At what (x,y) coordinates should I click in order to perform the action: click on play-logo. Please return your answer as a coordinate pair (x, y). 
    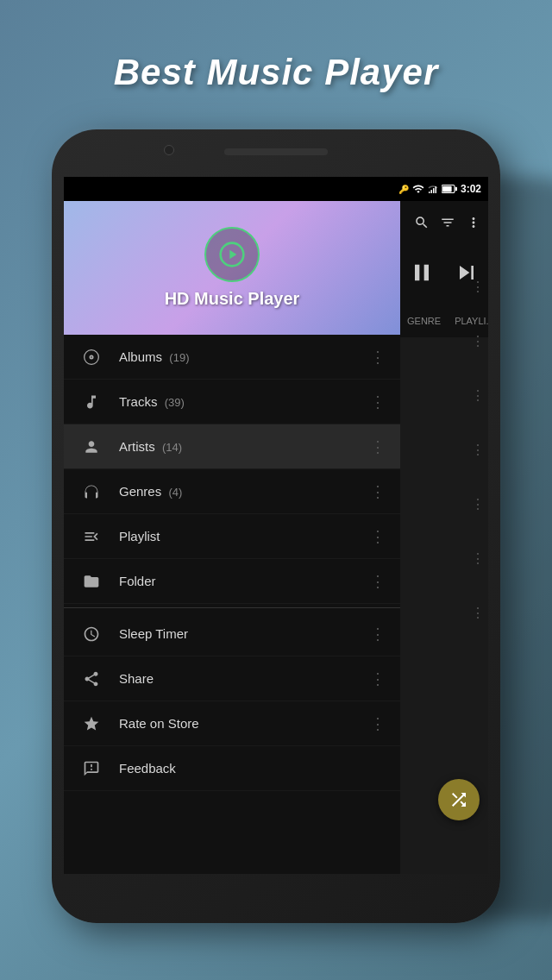
    Looking at the image, I should click on (232, 254).